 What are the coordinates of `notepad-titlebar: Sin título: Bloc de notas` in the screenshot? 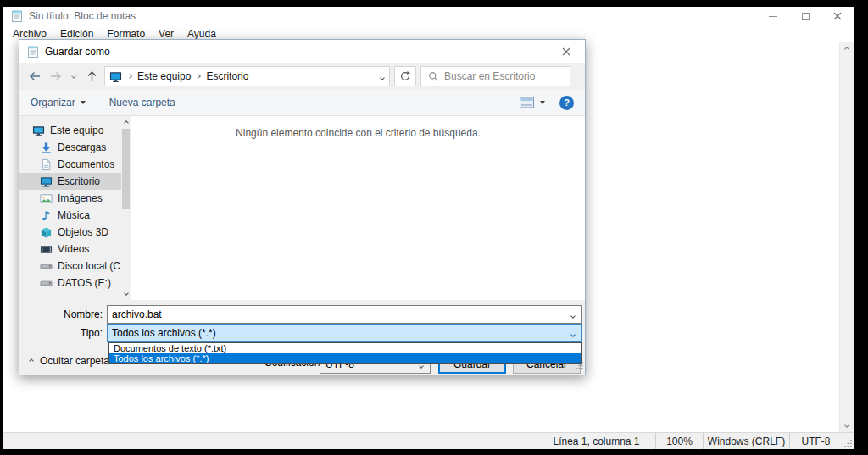 It's located at (429, 16).